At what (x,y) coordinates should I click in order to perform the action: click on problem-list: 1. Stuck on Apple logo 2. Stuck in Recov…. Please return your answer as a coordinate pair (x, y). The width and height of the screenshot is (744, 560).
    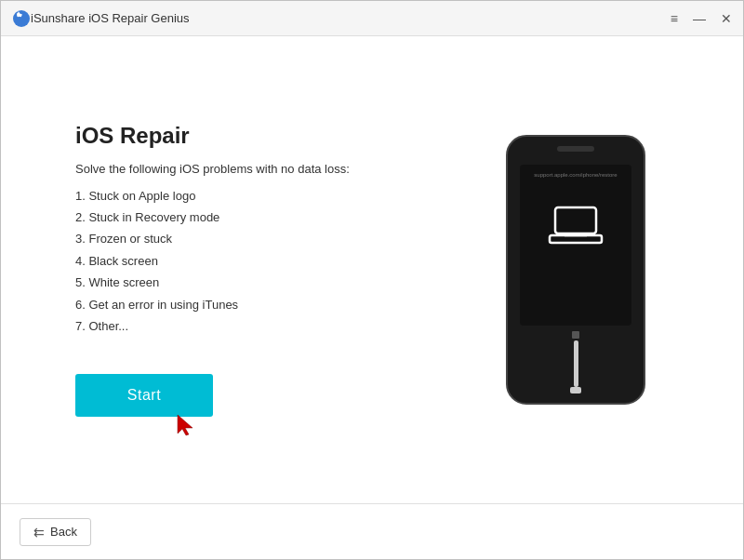
    Looking at the image, I should click on (260, 261).